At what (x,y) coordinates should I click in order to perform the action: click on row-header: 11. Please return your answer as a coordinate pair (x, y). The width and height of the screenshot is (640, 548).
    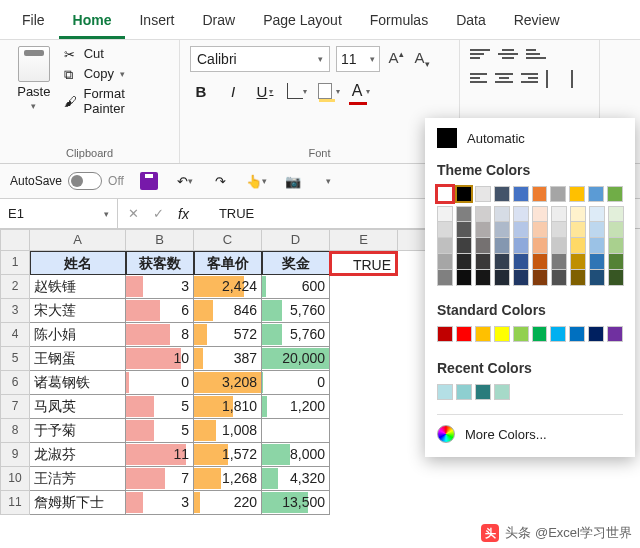
    Looking at the image, I should click on (15, 503).